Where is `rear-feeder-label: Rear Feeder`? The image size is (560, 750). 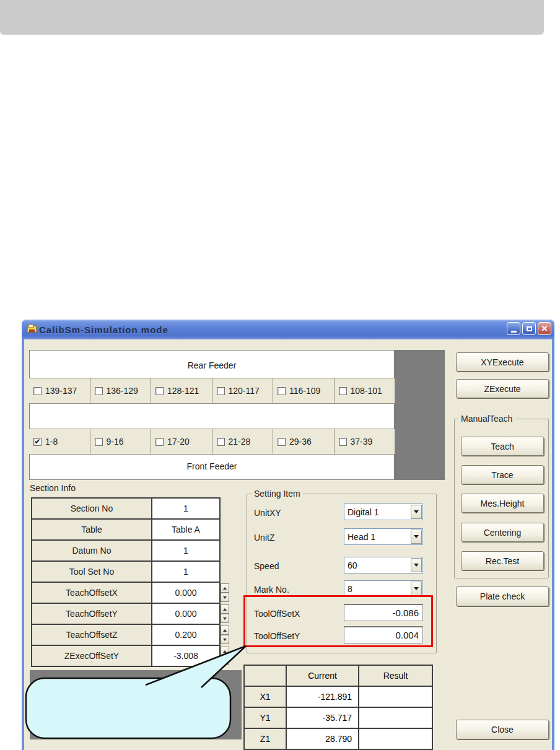
rear-feeder-label: Rear Feeder is located at coordinates (212, 365).